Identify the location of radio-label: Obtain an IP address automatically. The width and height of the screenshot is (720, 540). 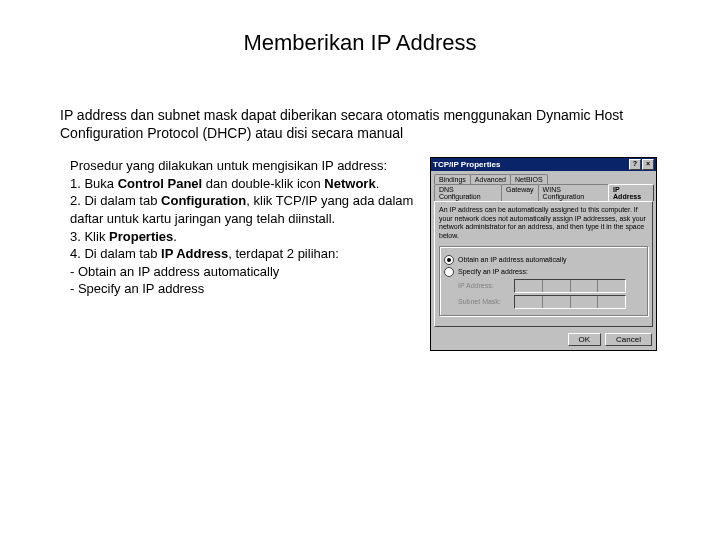
(512, 260).